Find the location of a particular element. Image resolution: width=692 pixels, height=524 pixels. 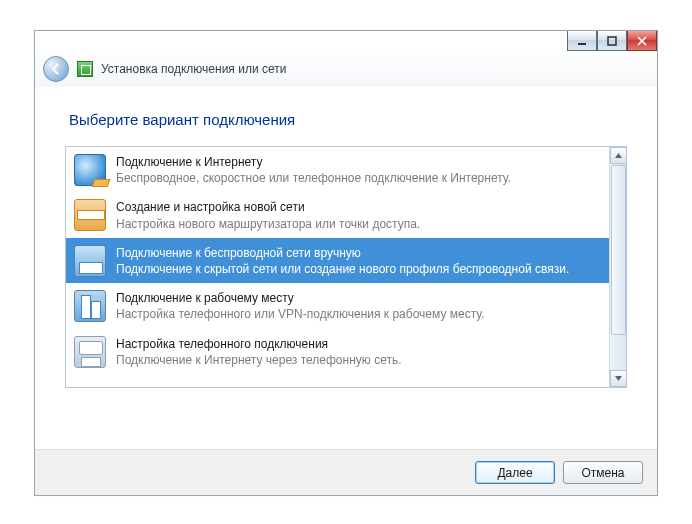

workplace-icon is located at coordinates (90, 306).